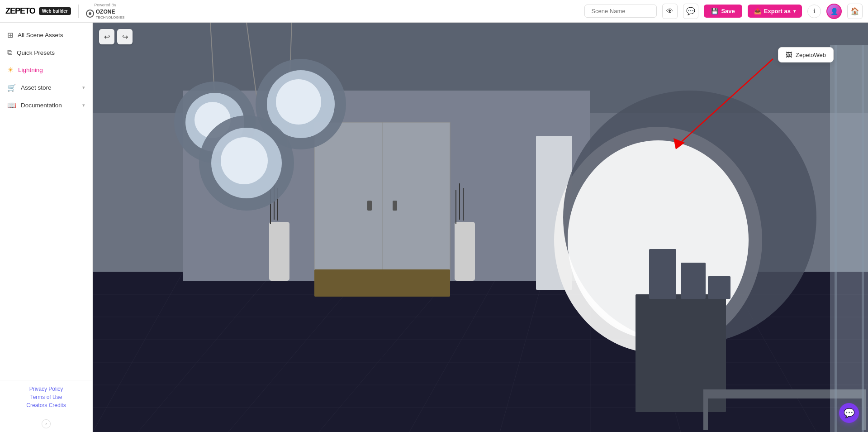 The width and height of the screenshot is (868, 432). Describe the element at coordinates (814, 11) in the screenshot. I see `info-button: ℹ` at that location.